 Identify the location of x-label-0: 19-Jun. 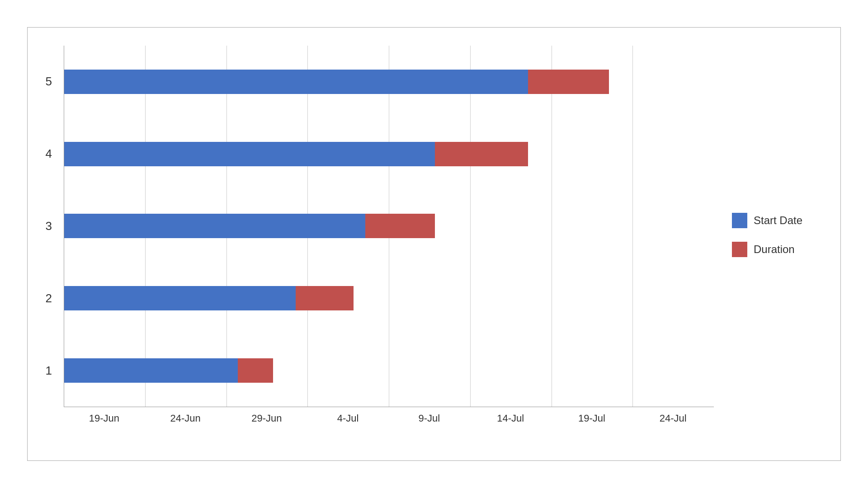
(104, 418).